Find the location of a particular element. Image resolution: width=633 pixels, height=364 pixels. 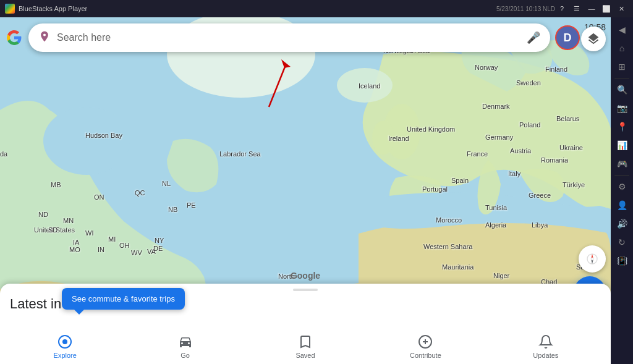

recenter-button is located at coordinates (592, 259).